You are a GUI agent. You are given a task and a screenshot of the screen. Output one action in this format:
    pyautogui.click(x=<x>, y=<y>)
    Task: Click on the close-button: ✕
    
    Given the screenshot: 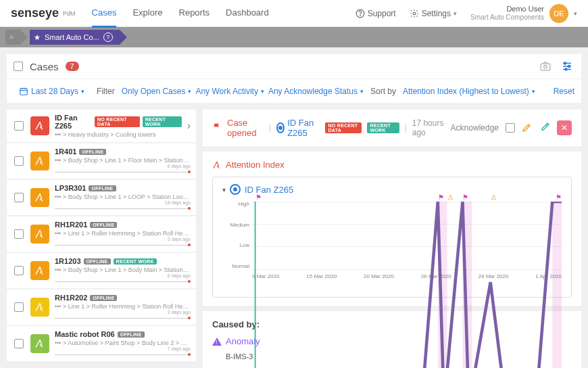 What is the action you would take?
    pyautogui.click(x=564, y=128)
    